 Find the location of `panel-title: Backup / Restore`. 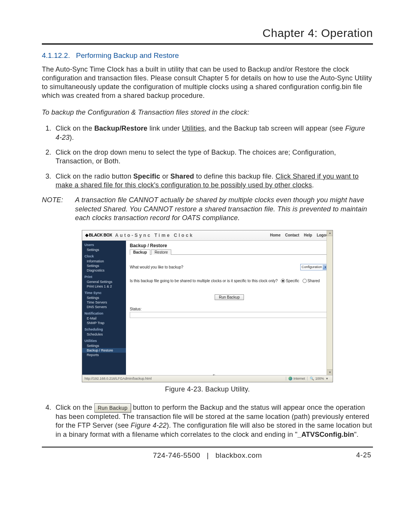

panel-title: Backup / Restore is located at coordinates (229, 246).